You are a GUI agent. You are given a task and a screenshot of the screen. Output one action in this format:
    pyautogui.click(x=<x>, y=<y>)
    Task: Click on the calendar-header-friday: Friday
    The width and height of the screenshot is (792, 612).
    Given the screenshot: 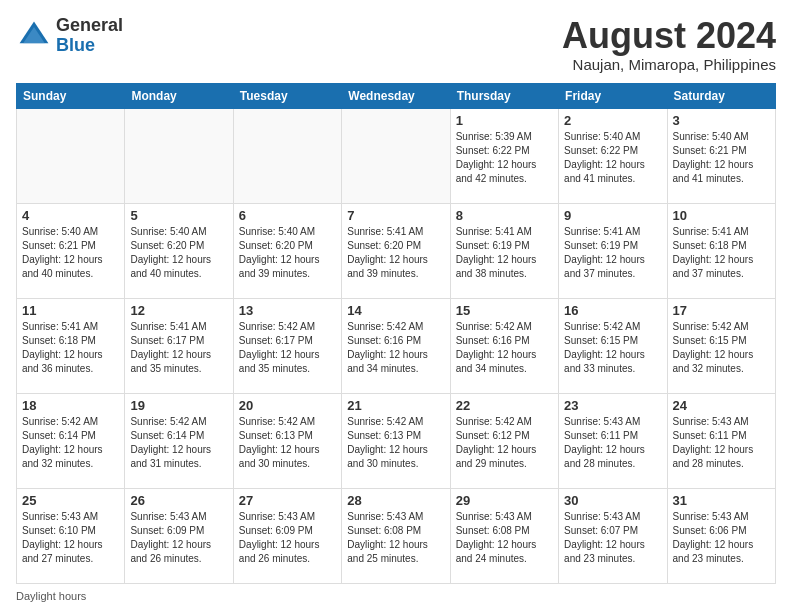 What is the action you would take?
    pyautogui.click(x=613, y=96)
    